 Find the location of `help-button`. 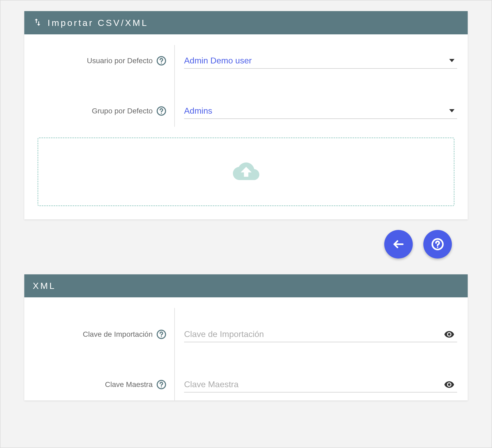

help-button is located at coordinates (438, 244).